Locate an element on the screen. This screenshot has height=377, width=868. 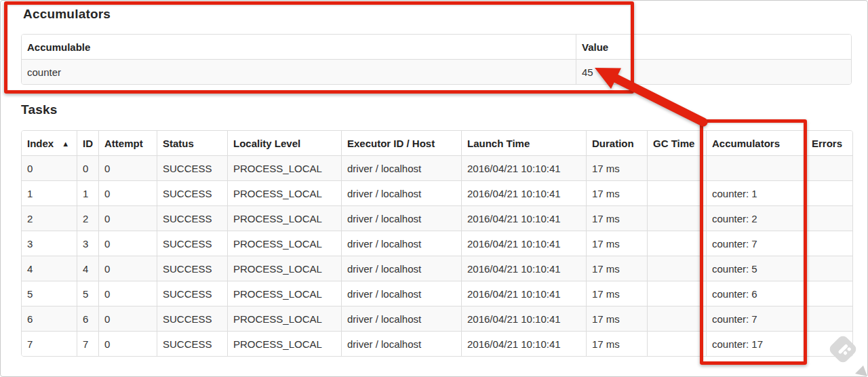
column-header-executor-id-host: Executor ID / Host is located at coordinates (401, 144).